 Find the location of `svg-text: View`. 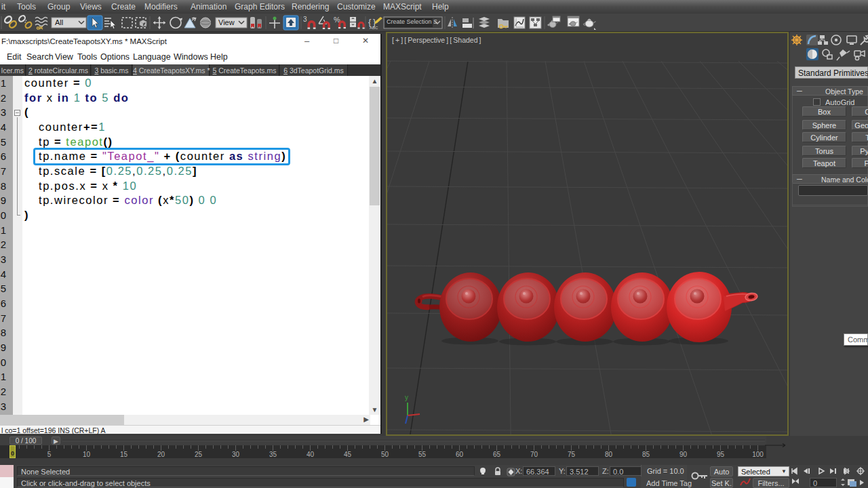

svg-text: View is located at coordinates (226, 22).